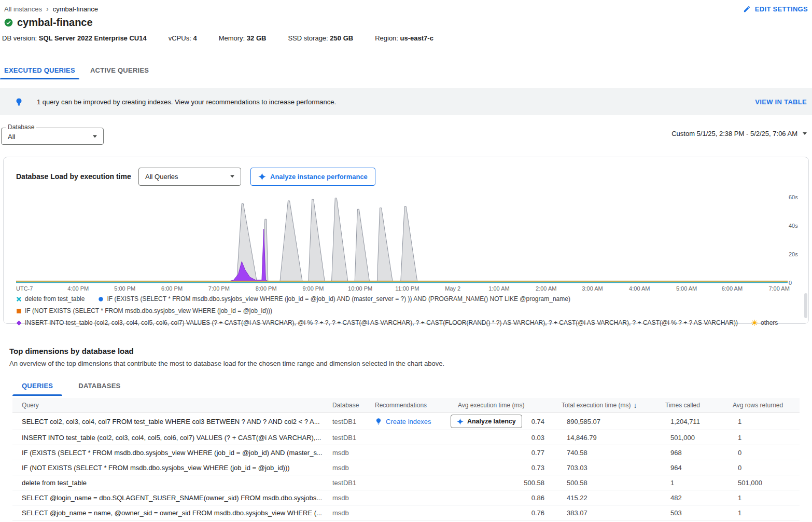 This screenshot has width=812, height=522. What do you see at coordinates (168, 405) in the screenshot?
I see `column-header-query: Query↓` at bounding box center [168, 405].